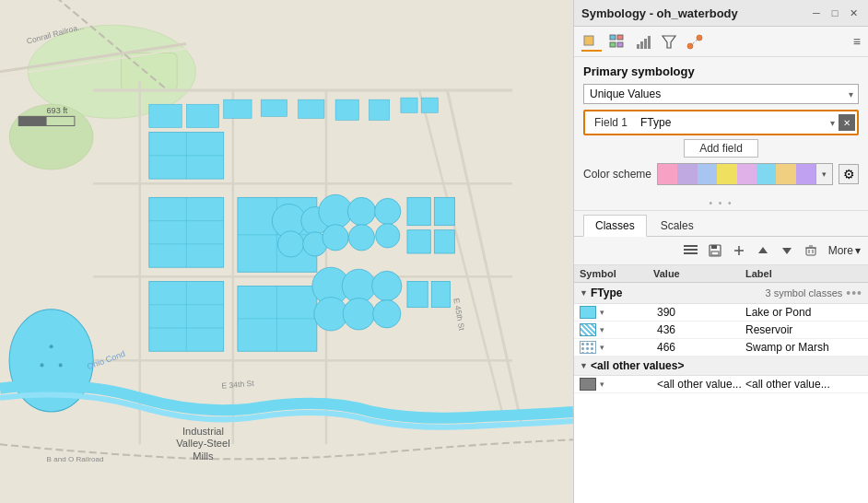 This screenshot has width=868, height=503. What do you see at coordinates (824, 174) in the screenshot?
I see `color-scheme-dropdown-button: ▾` at bounding box center [824, 174].